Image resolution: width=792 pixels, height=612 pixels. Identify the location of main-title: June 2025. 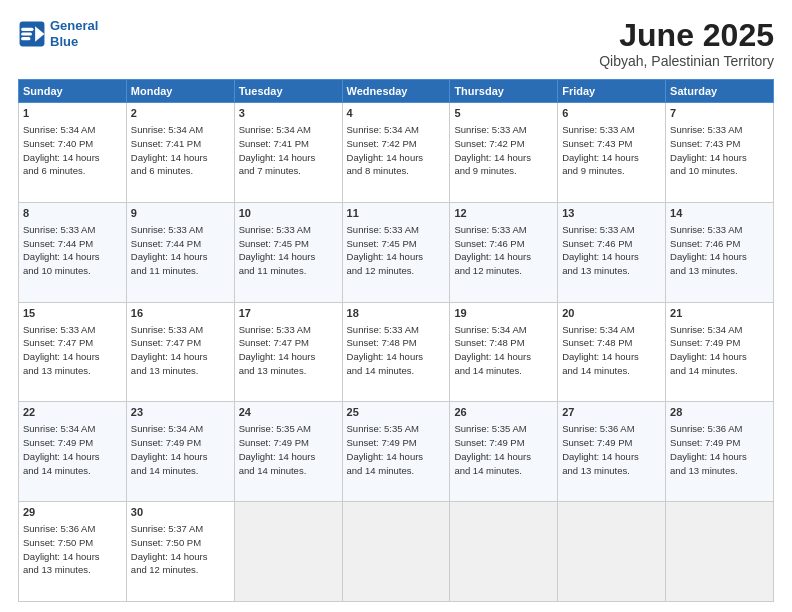
(686, 36).